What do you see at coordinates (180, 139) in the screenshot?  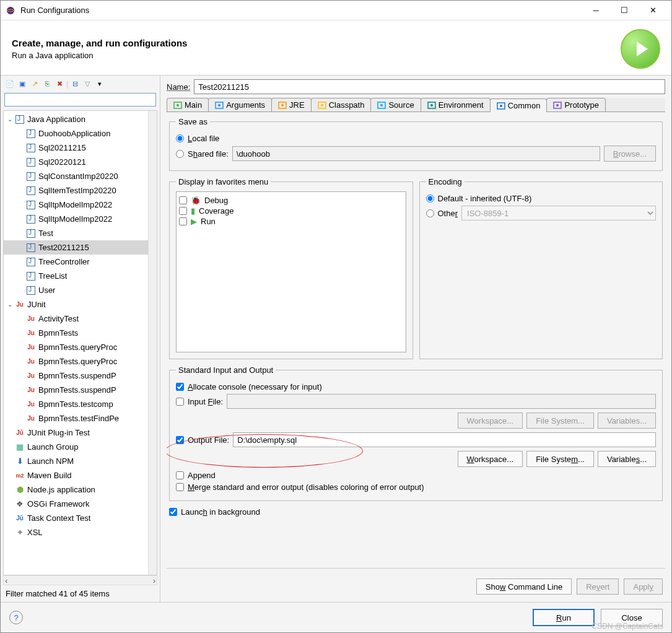 I see `local-file-radio` at bounding box center [180, 139].